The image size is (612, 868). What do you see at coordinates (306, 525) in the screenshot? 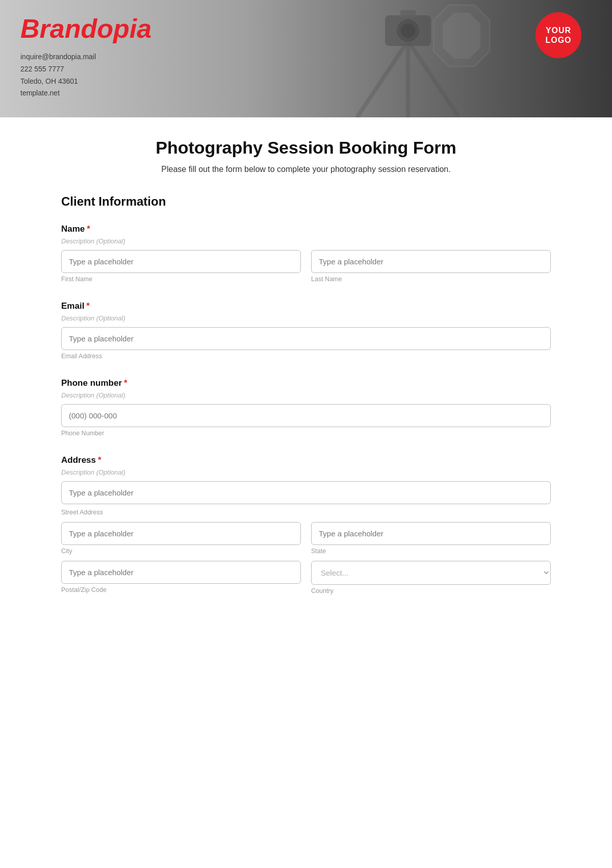
I see `address-field-group: Address* Description (Optional) Street A…` at bounding box center [306, 525].